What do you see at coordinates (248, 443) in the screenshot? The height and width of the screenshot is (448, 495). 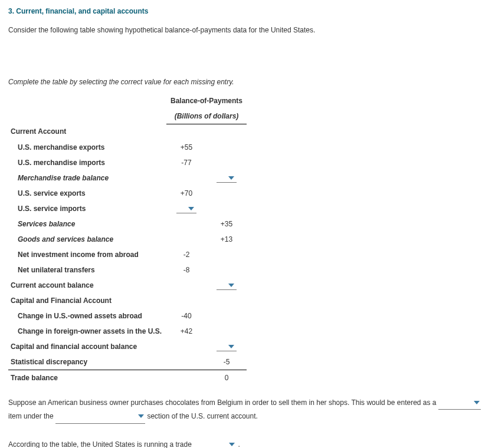 I see `paragraph-2: According to the table, the United State…` at bounding box center [248, 443].